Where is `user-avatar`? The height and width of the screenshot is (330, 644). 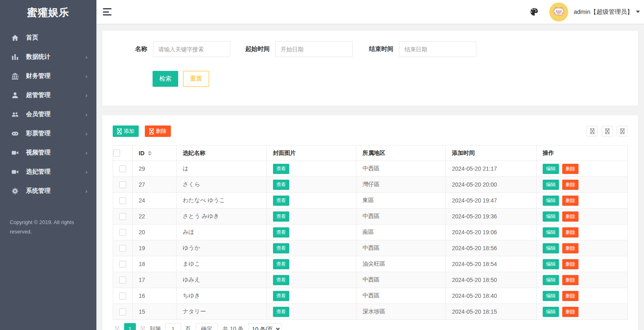 user-avatar is located at coordinates (559, 12).